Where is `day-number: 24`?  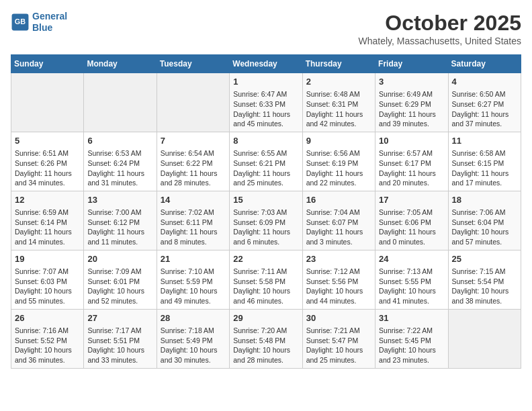 day-number: 24 is located at coordinates (411, 259).